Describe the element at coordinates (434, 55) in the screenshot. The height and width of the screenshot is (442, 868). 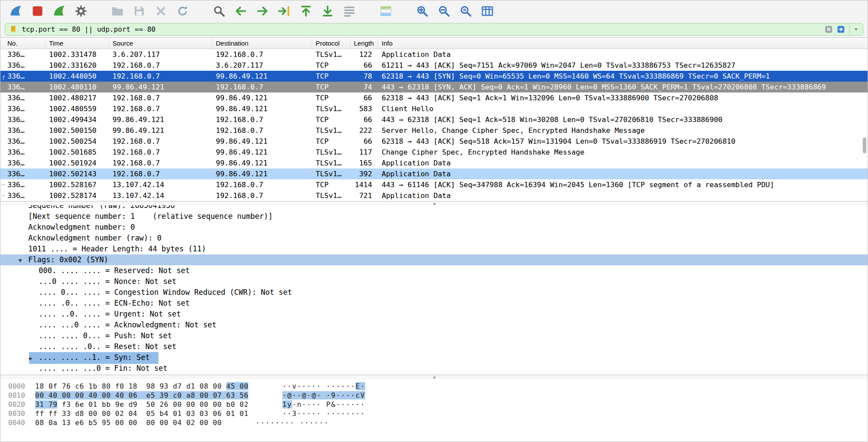
I see `packet-row: 336…1002.3314783.6.207.117192.168.0.7TLS…` at that location.